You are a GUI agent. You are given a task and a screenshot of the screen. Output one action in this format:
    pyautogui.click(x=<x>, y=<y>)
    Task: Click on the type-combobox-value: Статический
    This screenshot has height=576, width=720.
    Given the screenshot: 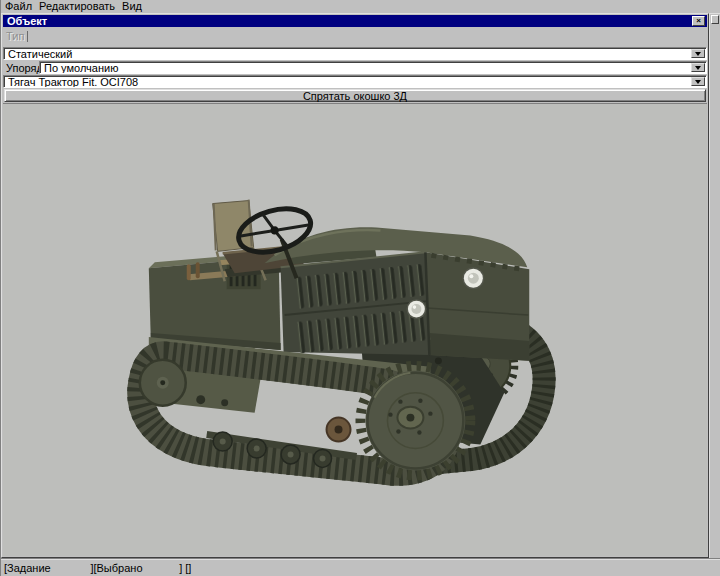 What is the action you would take?
    pyautogui.click(x=40, y=54)
    